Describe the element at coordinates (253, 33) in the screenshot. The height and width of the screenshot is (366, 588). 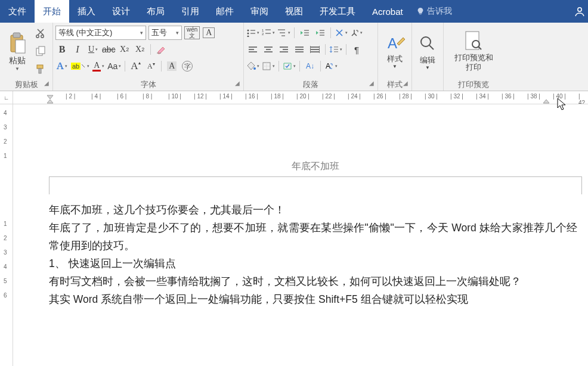
I see `bullets-button: ▾` at that location.